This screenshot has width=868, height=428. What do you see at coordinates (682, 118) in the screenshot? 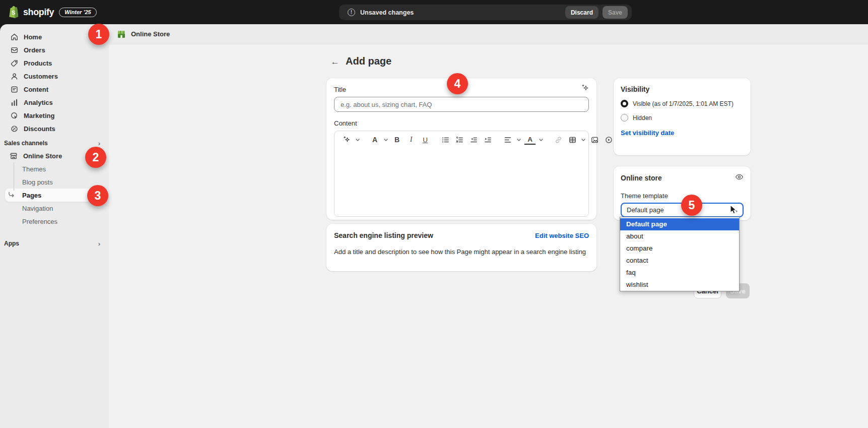
I see `visibility-option-hidden: Hidden` at bounding box center [682, 118].